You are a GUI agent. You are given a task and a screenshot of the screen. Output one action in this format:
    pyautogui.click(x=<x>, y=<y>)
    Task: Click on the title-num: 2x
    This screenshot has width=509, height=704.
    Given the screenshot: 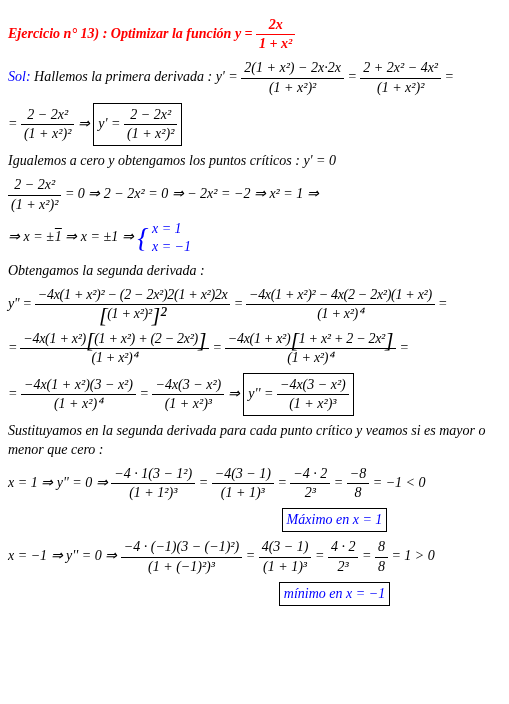 What is the action you would take?
    pyautogui.click(x=276, y=26)
    